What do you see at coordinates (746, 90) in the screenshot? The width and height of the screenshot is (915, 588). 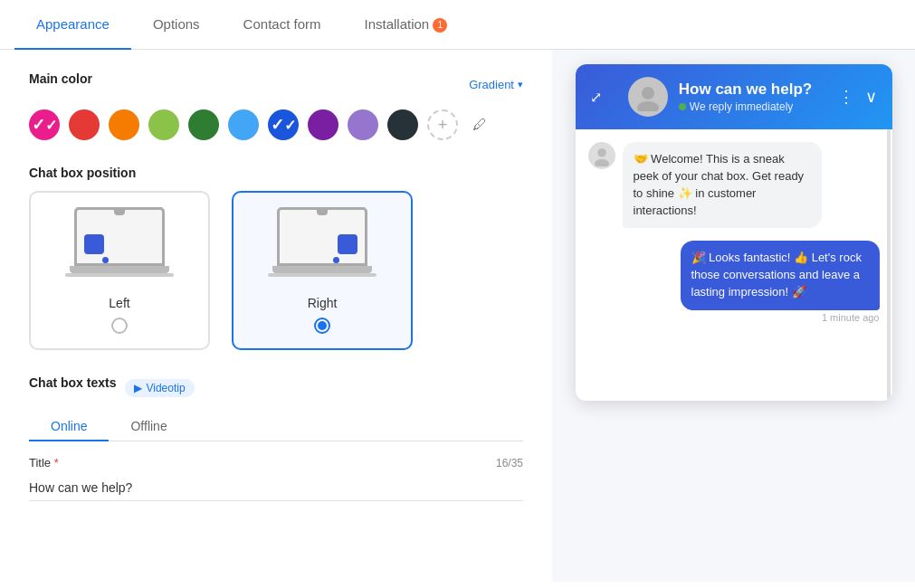 I see `chat-widget-title: How can we help?` at bounding box center [746, 90].